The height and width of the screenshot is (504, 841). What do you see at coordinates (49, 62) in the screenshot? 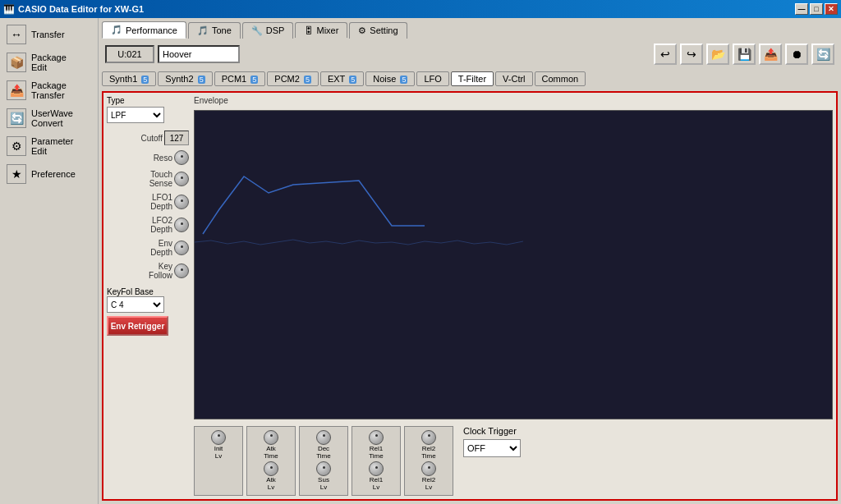
I see `sidebar-label-package-edit: PackageEdit` at bounding box center [49, 62].